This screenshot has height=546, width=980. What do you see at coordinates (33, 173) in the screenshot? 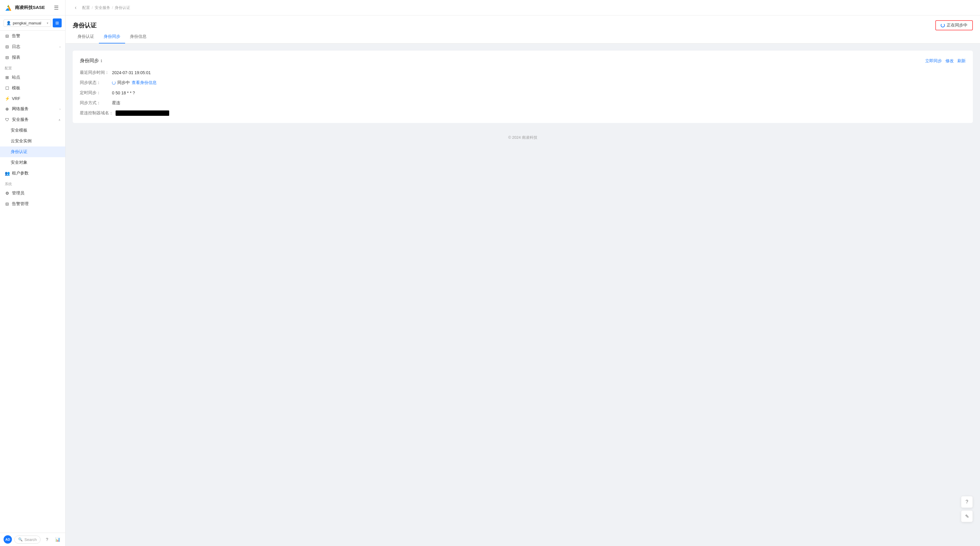
I see `sidebar-item-tenant: 👥 租户参数` at bounding box center [33, 173].